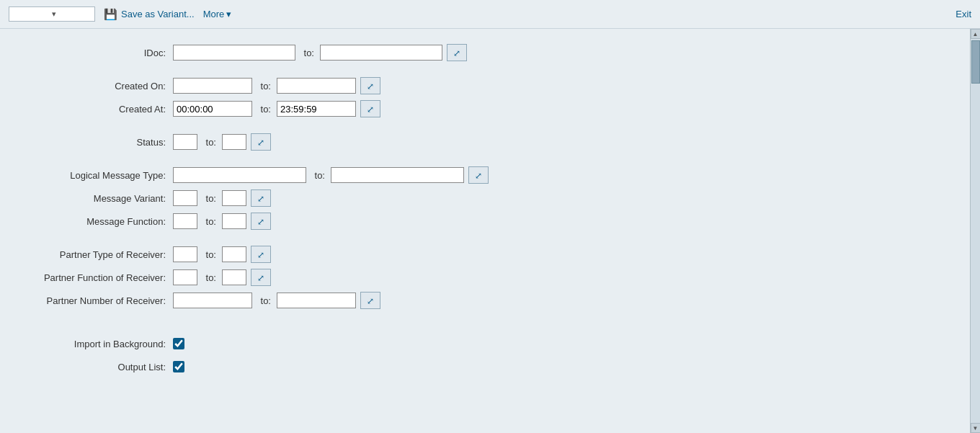  I want to click on exit-button: Exit, so click(963, 14).